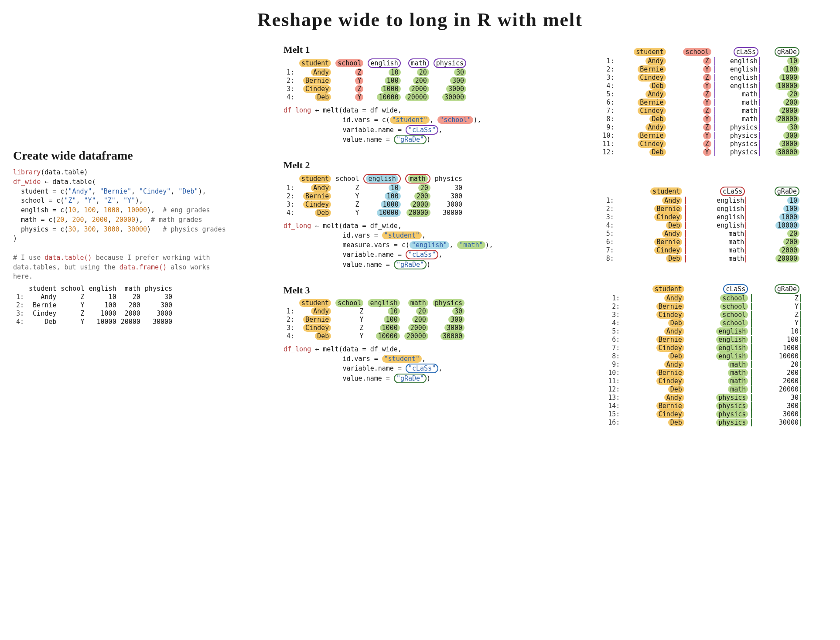  What do you see at coordinates (425, 364) in the screenshot?
I see `melt3-code: df_long ← melt(data = df_wide, id.vars =…` at bounding box center [425, 364].